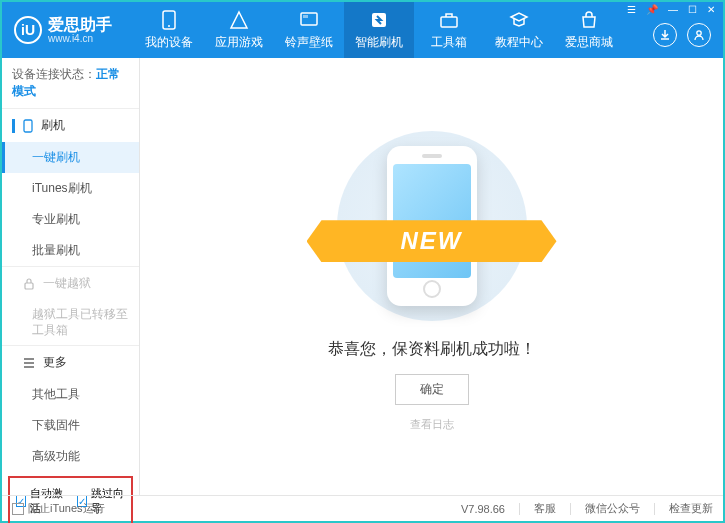 This screenshot has width=725, height=523. What do you see at coordinates (70, 187) in the screenshot?
I see `sidebar-group-flash: 刷机 一键刷机 iTunes刷机 专业刷机 批量刷机` at bounding box center [70, 187].